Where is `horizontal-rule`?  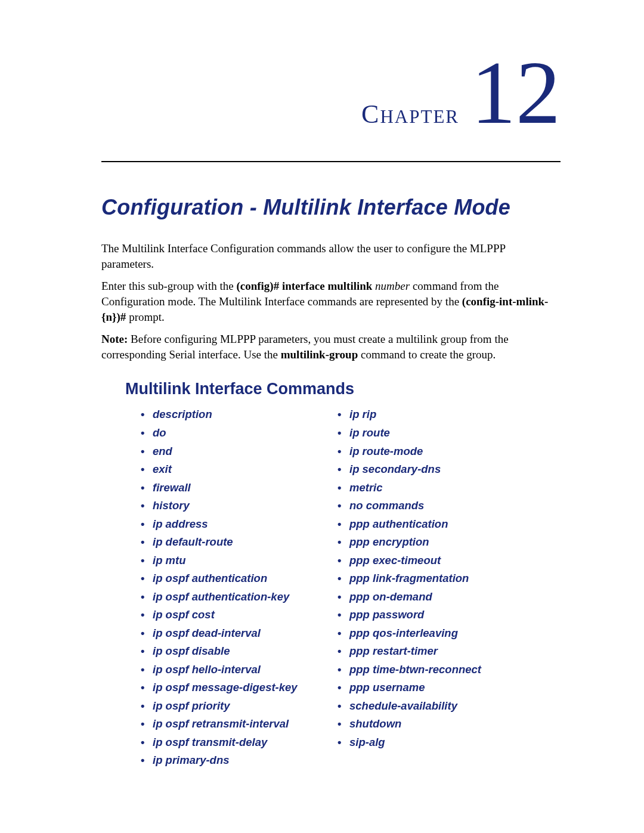
horizontal-rule is located at coordinates (331, 162).